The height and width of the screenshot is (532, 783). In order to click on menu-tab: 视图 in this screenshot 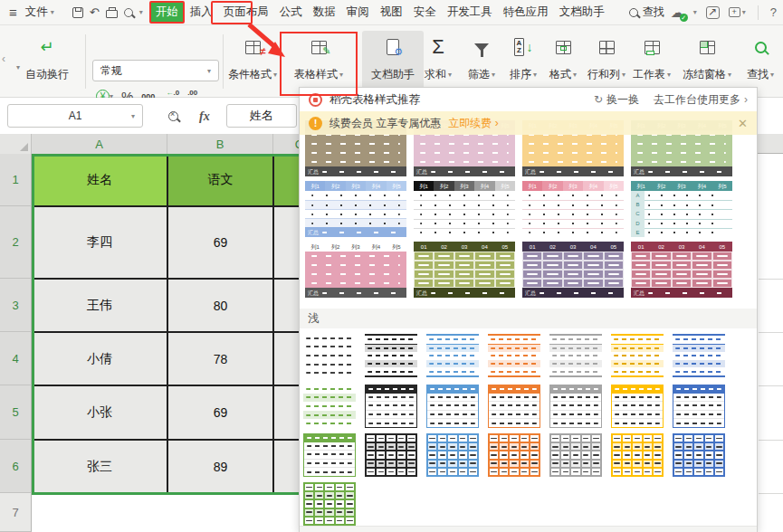, I will do `click(391, 13)`.